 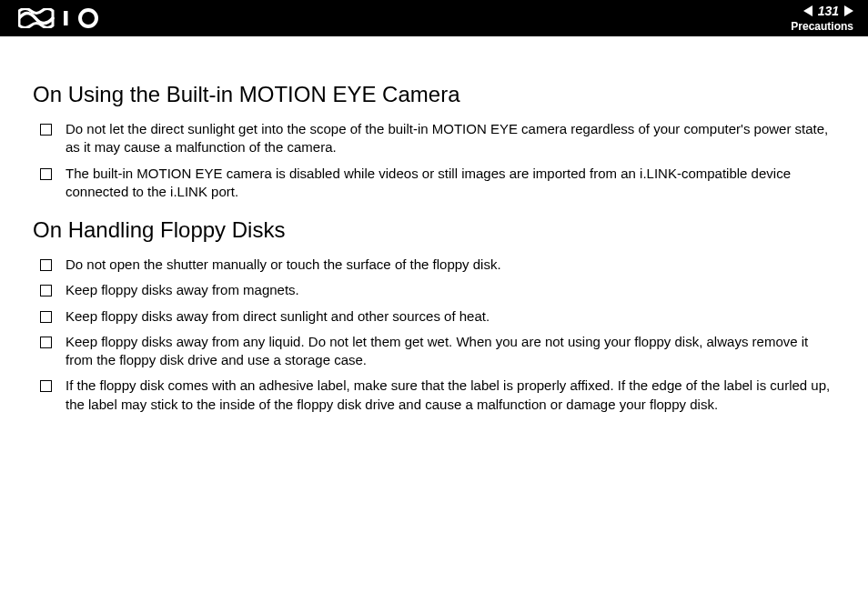 What do you see at coordinates (434, 184) in the screenshot?
I see `list-item: The built-in MOTION EYE camera is disabl…` at bounding box center [434, 184].